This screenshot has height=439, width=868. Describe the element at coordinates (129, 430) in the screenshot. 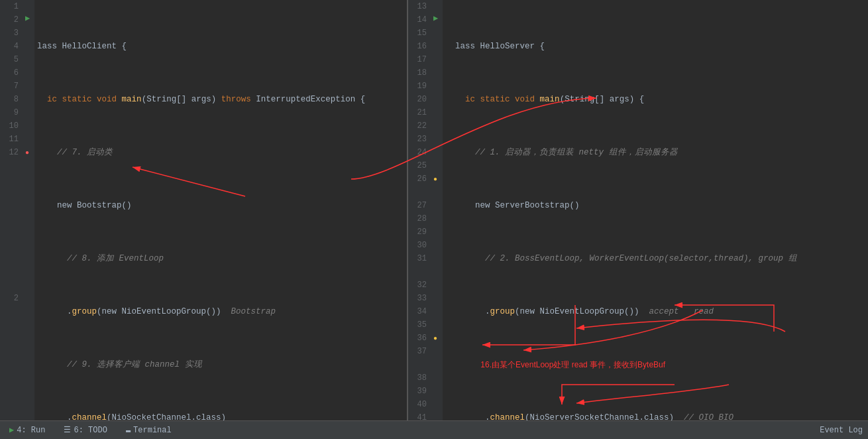

I see `terminal-icon: ▬` at that location.